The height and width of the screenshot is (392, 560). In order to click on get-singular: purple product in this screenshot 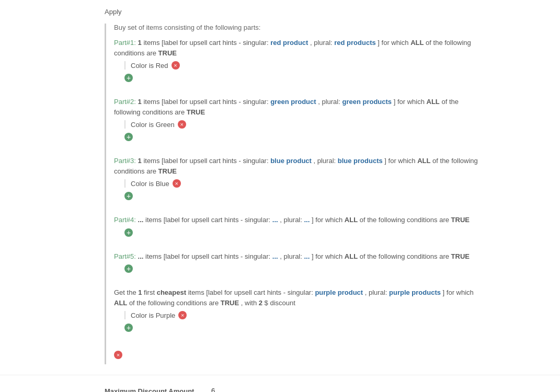, I will do `click(339, 293)`.